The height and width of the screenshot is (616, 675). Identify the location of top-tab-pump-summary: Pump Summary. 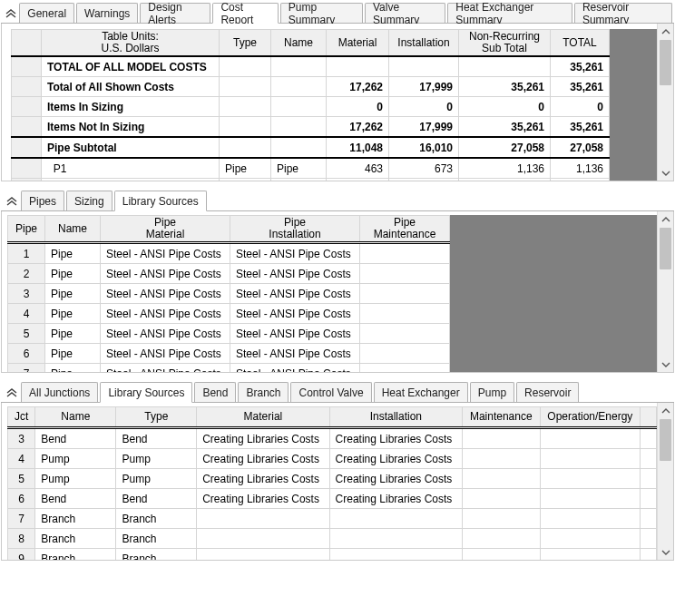
(321, 13).